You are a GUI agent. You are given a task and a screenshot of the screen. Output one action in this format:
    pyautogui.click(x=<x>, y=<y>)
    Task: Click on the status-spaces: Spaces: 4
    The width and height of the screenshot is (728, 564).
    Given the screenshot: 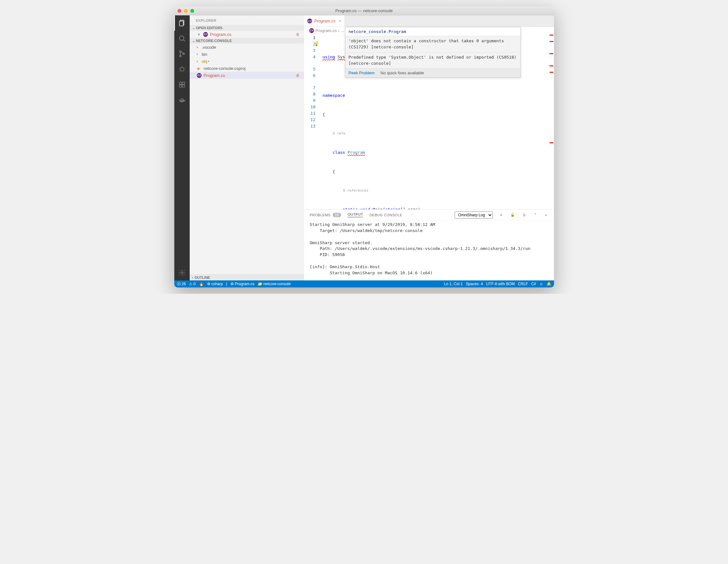 What is the action you would take?
    pyautogui.click(x=475, y=284)
    